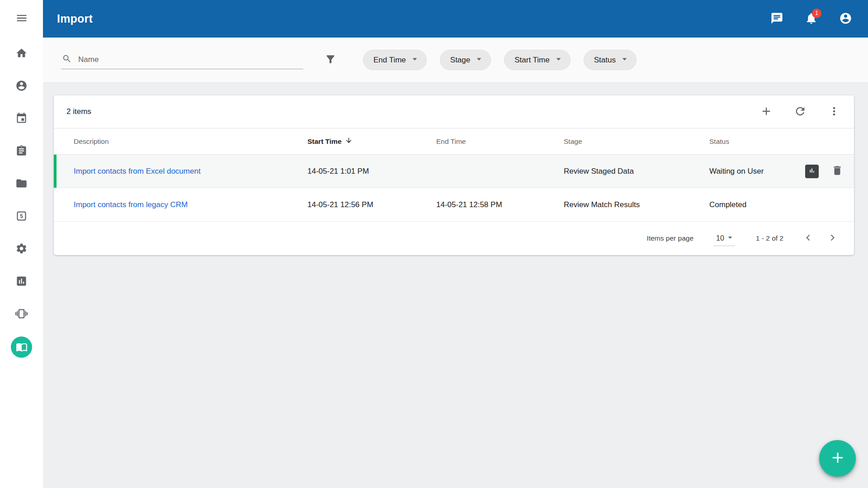  What do you see at coordinates (800, 112) in the screenshot?
I see `refresh-button` at bounding box center [800, 112].